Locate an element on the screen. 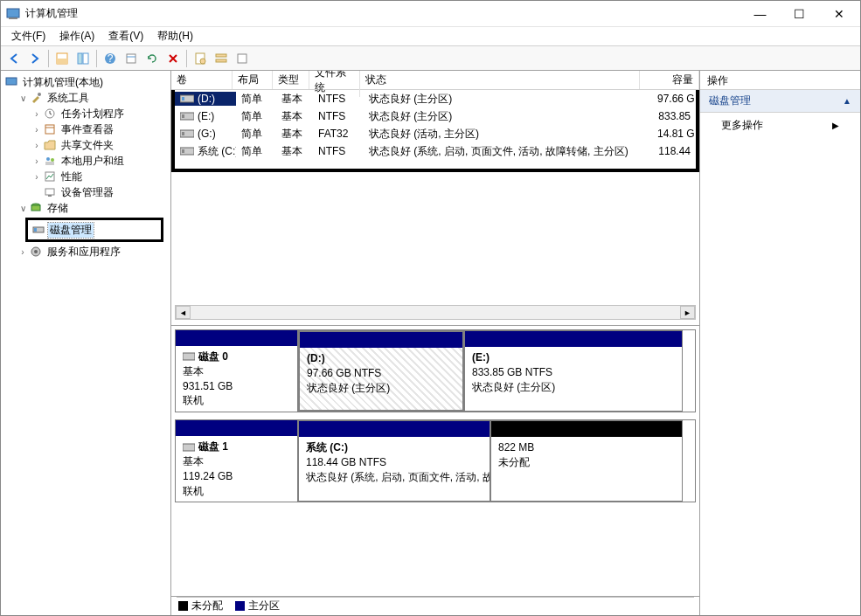 Image resolution: width=861 pixels, height=616 pixels. volume-capacity: 97.66 G is located at coordinates (674, 99).